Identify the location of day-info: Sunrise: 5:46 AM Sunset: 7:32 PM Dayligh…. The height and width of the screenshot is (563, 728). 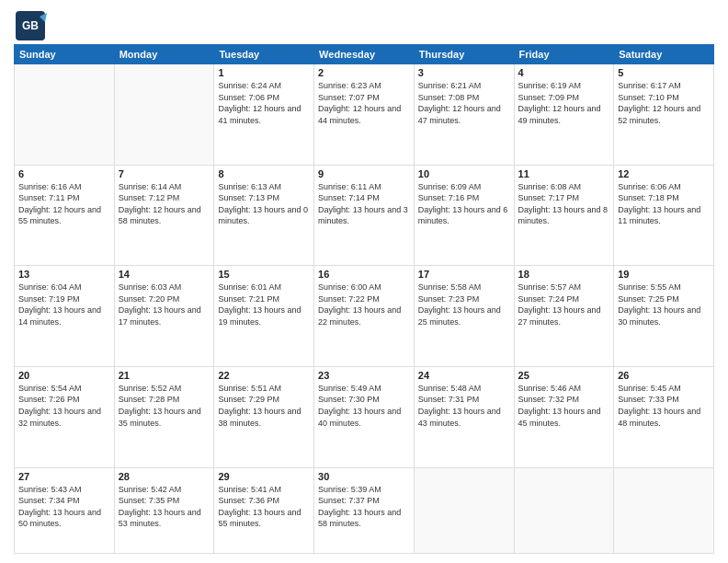
(564, 406).